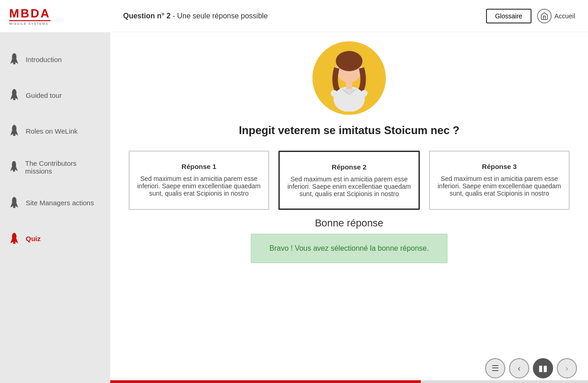  Describe the element at coordinates (531, 16) in the screenshot. I see `topbar-actions: Glossaire Accueil` at that location.